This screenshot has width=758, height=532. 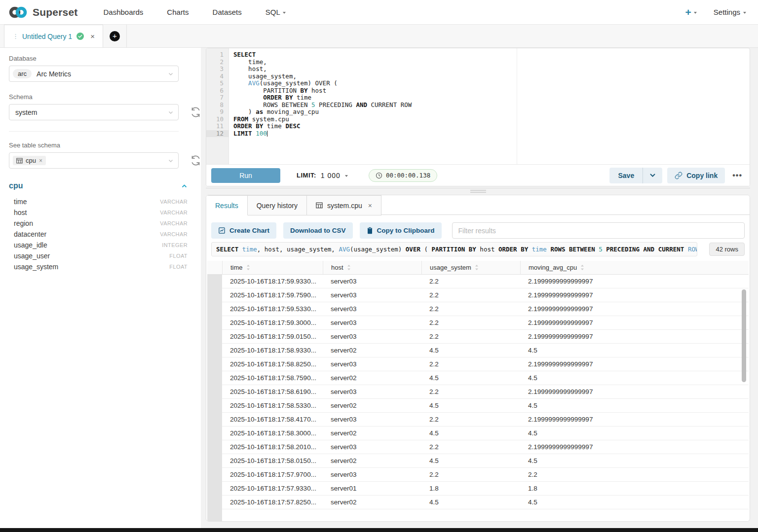 What do you see at coordinates (185, 186) in the screenshot?
I see `chevron-up-icon` at bounding box center [185, 186].